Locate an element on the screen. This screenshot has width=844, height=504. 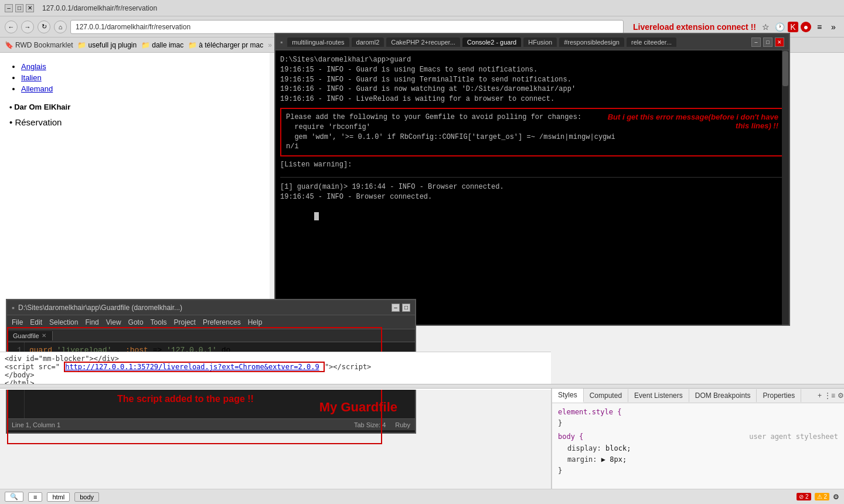
nav-link-anglais: Anglais is located at coordinates (34, 67).